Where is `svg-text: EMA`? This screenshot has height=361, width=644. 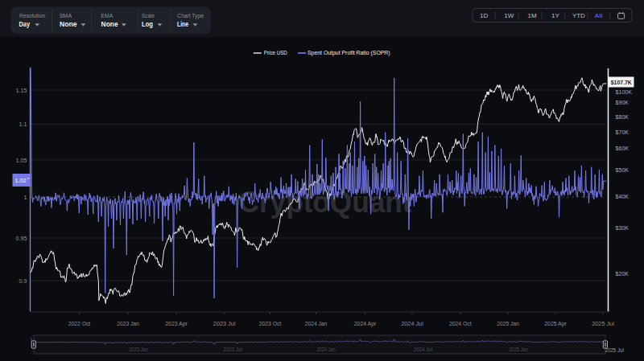 svg-text: EMA is located at coordinates (108, 16).